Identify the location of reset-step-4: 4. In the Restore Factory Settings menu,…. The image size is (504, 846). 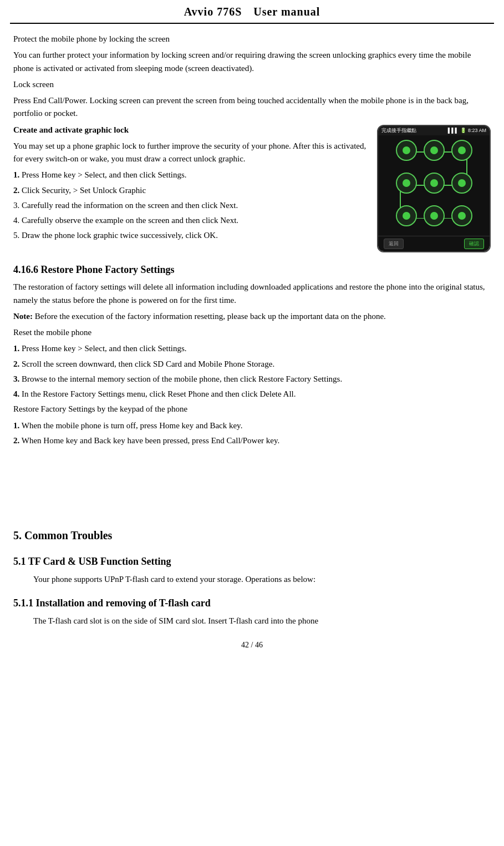
(252, 394).